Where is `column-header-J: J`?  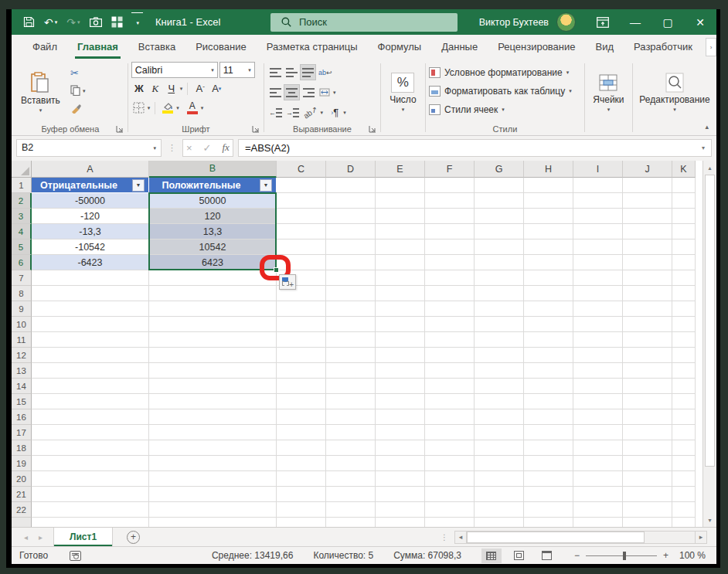
column-header-J: J is located at coordinates (648, 169).